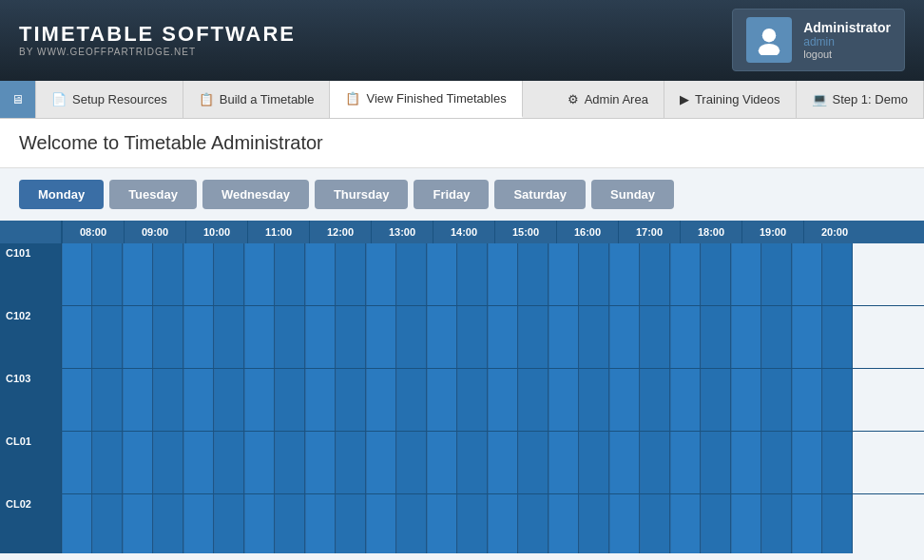  What do you see at coordinates (847, 42) in the screenshot?
I see `user-link: admin` at bounding box center [847, 42].